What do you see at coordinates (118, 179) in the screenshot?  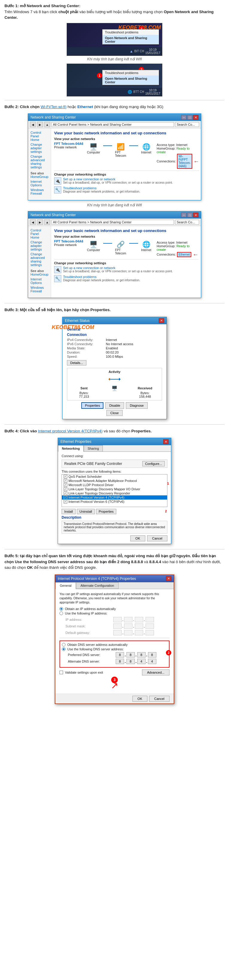 I see `setup-link: Set up a new connection or network` at bounding box center [118, 179].